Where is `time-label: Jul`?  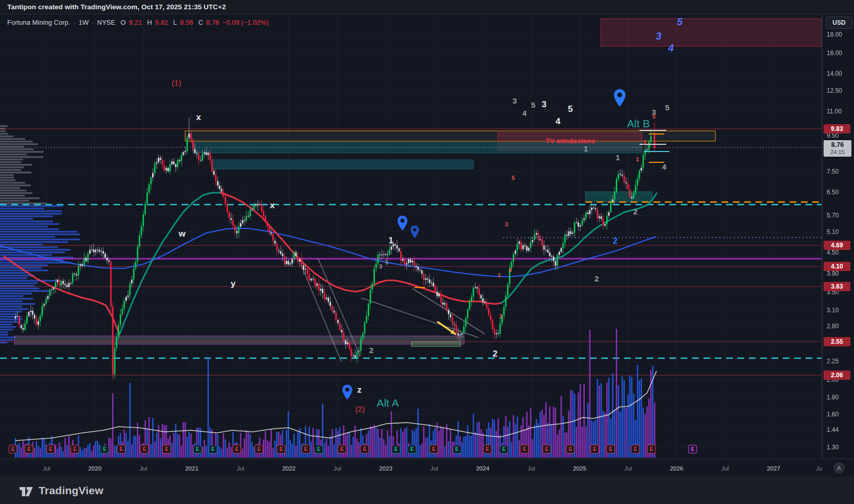
time-label: Jul is located at coordinates (725, 468).